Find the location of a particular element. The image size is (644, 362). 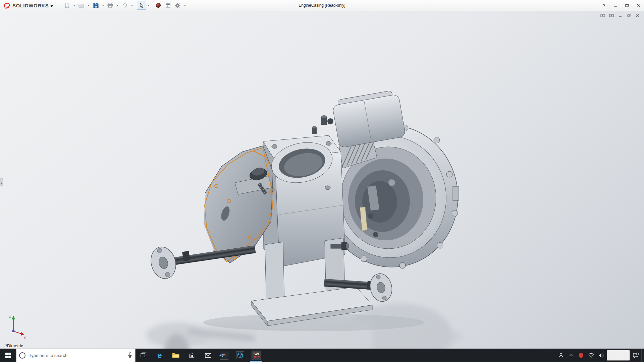

cube-app-icon is located at coordinates (240, 355).